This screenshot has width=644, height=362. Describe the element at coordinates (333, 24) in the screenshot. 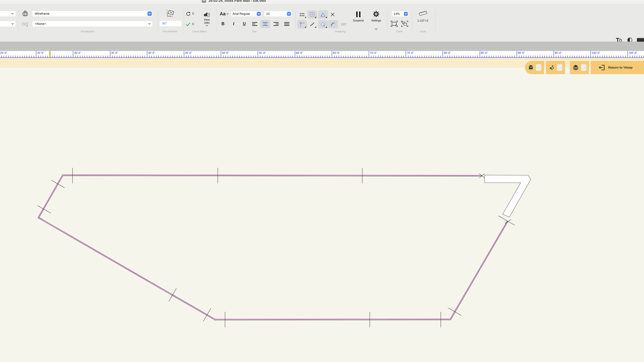

I see `snap-tangent-button` at that location.